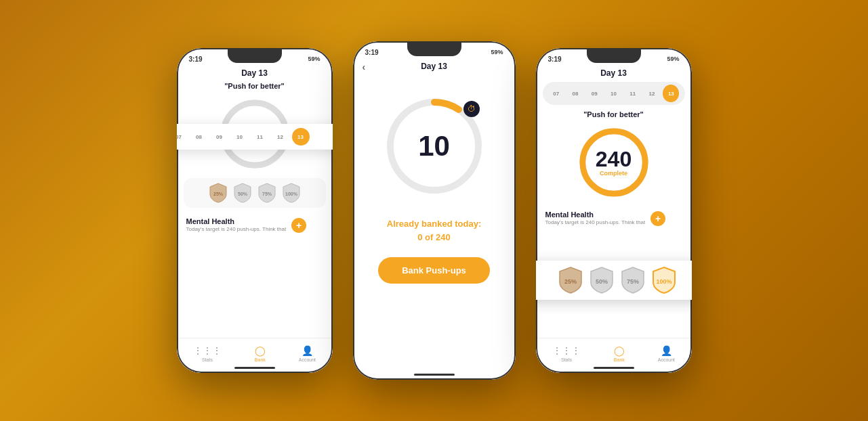 Image resolution: width=868 pixels, height=421 pixels. Describe the element at coordinates (207, 353) in the screenshot. I see `nav-stats-1: ⋮⋮⋮ Stats` at that location.